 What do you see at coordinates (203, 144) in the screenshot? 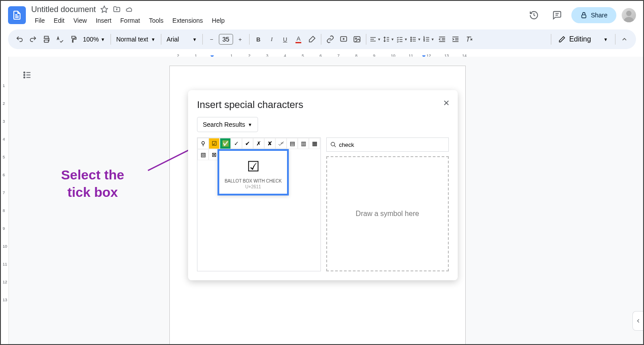
I see `char-cell: ⚲` at bounding box center [203, 144].